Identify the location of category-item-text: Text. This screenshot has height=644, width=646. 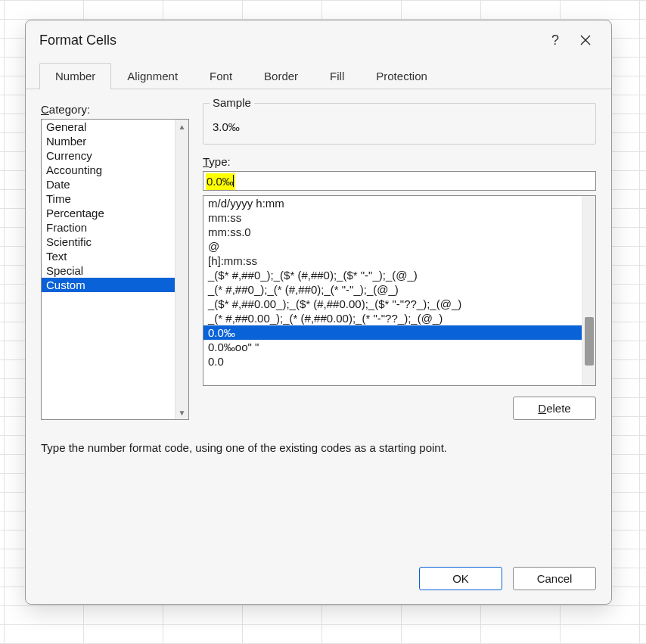
(108, 256).